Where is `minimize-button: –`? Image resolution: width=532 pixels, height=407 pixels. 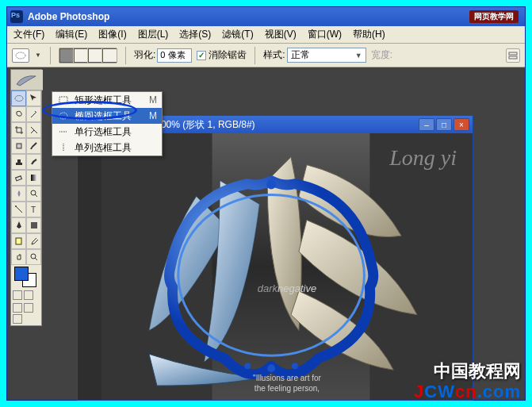 minimize-button: – is located at coordinates (427, 125).